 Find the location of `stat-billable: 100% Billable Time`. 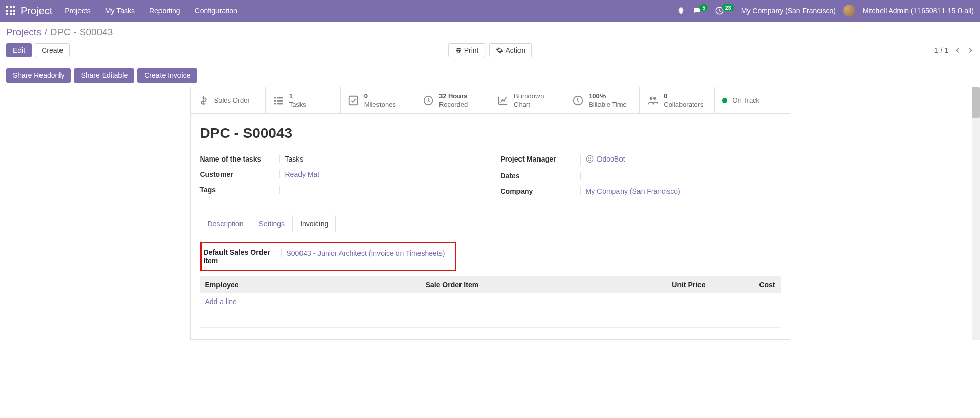

stat-billable: 100% Billable Time is located at coordinates (603, 101).